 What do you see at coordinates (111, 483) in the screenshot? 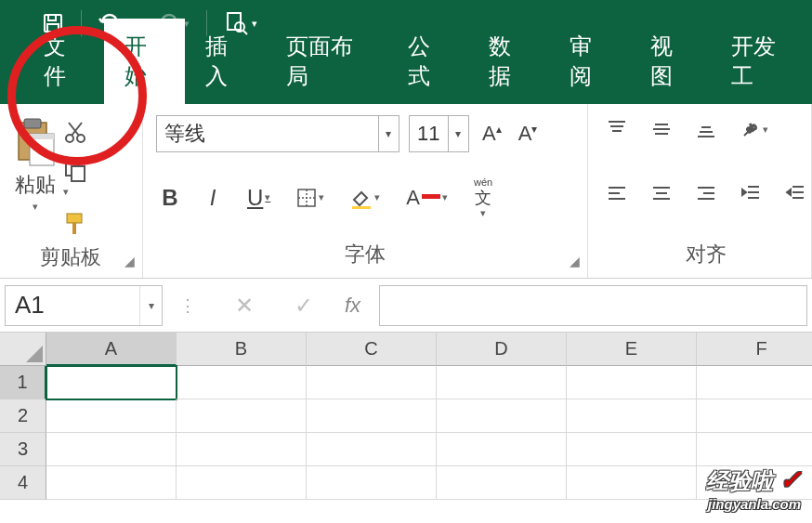
I see `cell-A4` at bounding box center [111, 483].